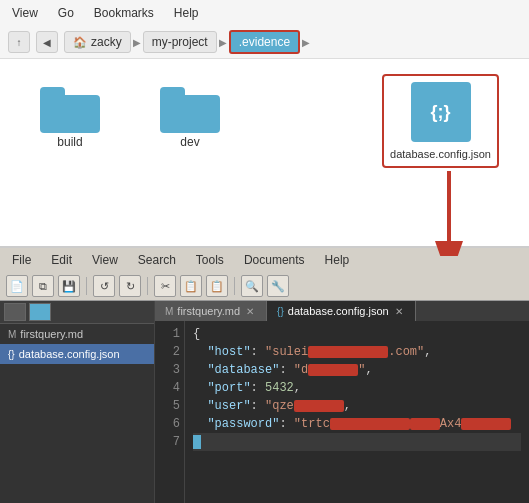 This screenshot has width=529, height=503. I want to click on toolbar-redo-button: ↻, so click(130, 286).